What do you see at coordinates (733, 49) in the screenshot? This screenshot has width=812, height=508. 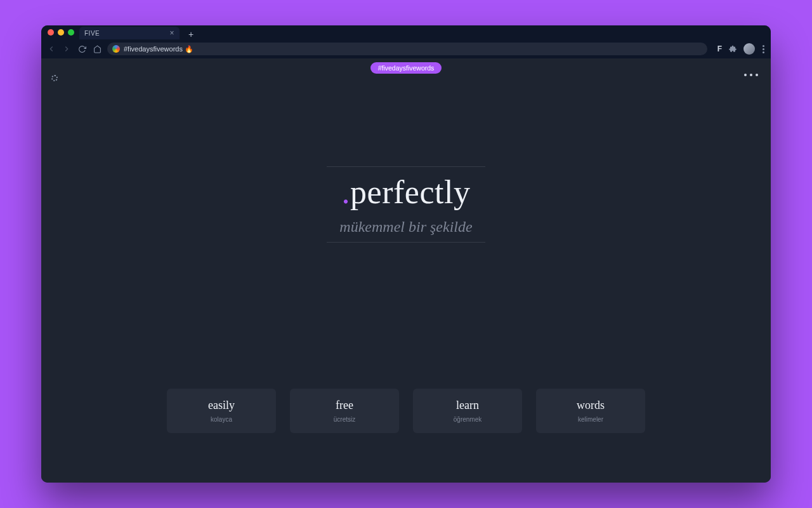 I see `extensions-icon` at bounding box center [733, 49].